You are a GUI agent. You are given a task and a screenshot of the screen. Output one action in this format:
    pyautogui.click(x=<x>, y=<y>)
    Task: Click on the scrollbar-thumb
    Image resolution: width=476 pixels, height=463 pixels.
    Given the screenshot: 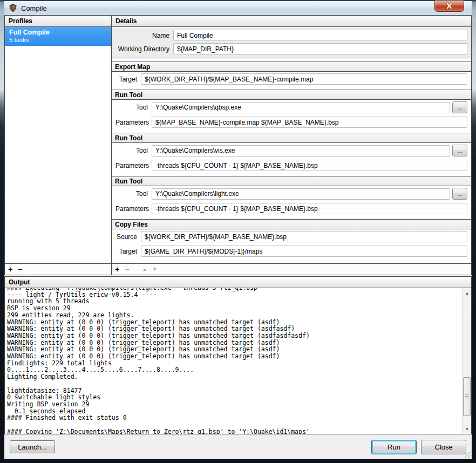 What is the action you would take?
    pyautogui.click(x=467, y=397)
    